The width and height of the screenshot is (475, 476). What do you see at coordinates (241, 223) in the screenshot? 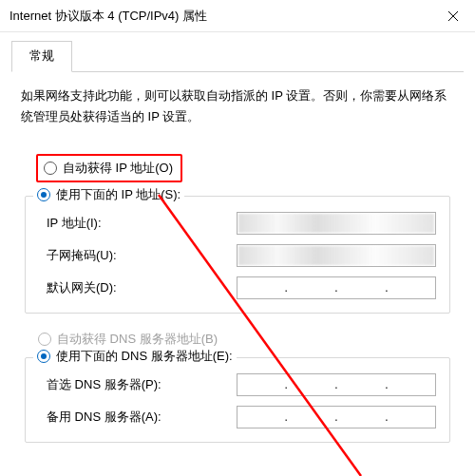
I see `field-ip-address: IP 地址(I):` at bounding box center [241, 223].